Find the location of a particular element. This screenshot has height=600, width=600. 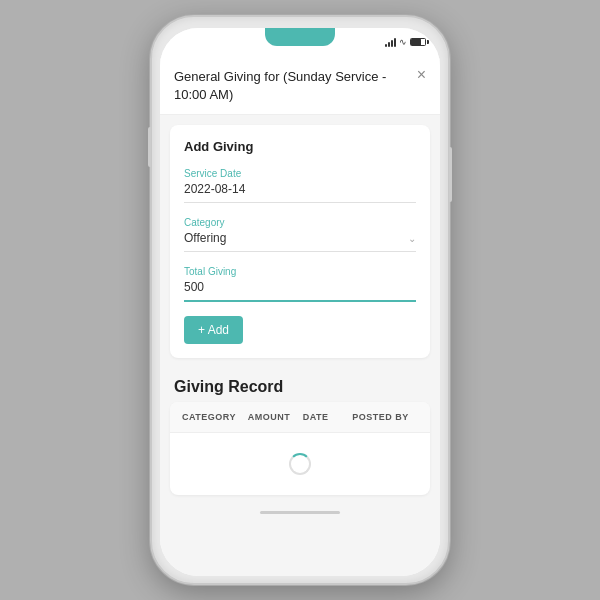

category-select: Offering ⌄ is located at coordinates (300, 242).